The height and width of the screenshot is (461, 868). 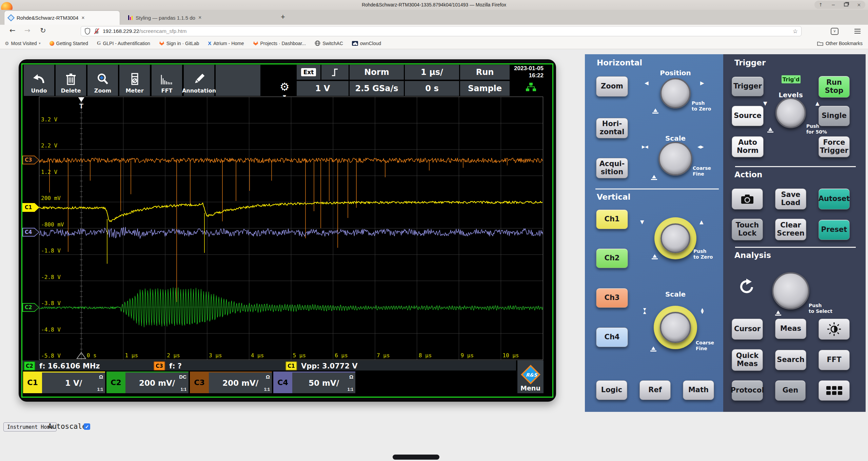 I want to click on new-tab-button: +, so click(x=283, y=17).